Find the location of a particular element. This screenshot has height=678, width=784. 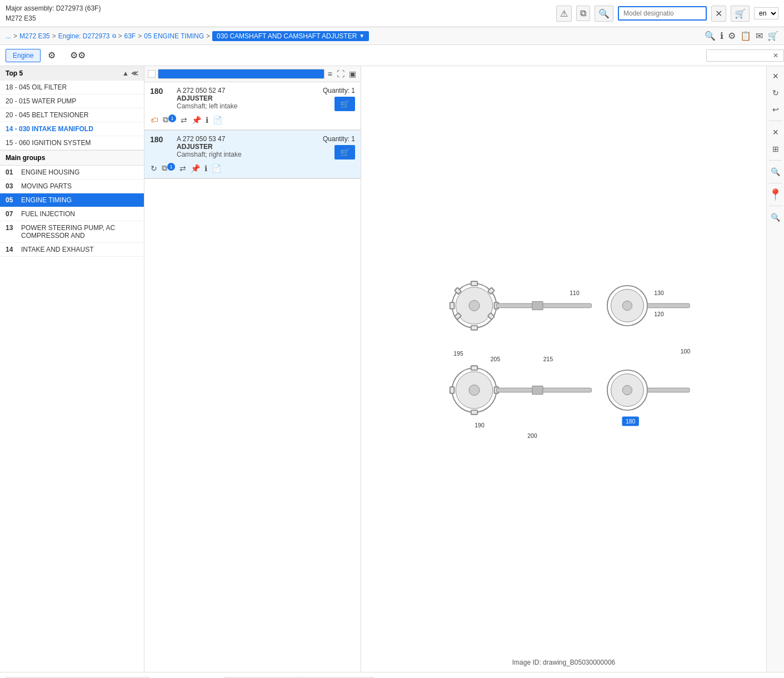

sidebar-top5-item-3: 20 - 045 BELT TENSIONER is located at coordinates (72, 116).